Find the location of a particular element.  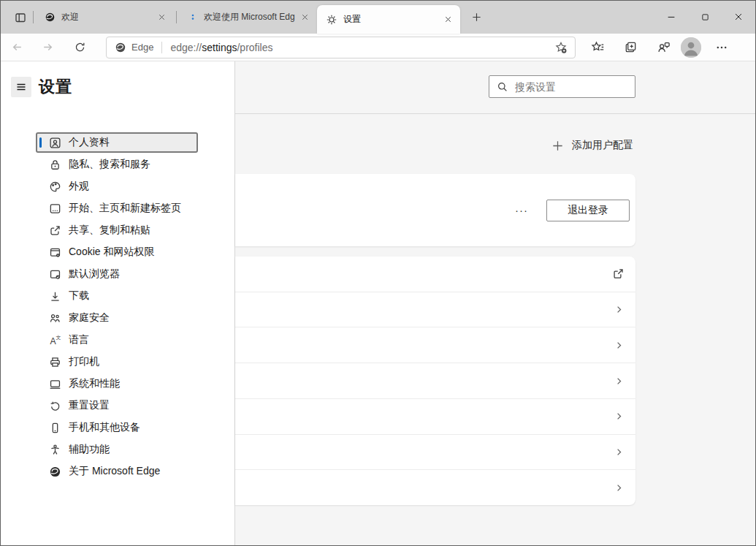

sidebar-item-reset-settings: 重置设置 is located at coordinates (117, 406).